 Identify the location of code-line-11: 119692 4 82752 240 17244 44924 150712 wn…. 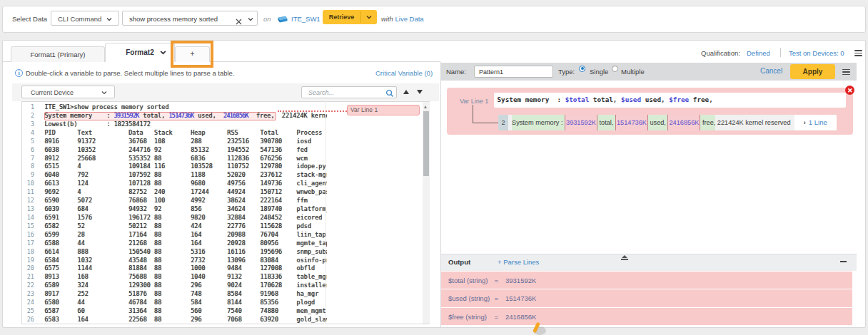
(174, 192).